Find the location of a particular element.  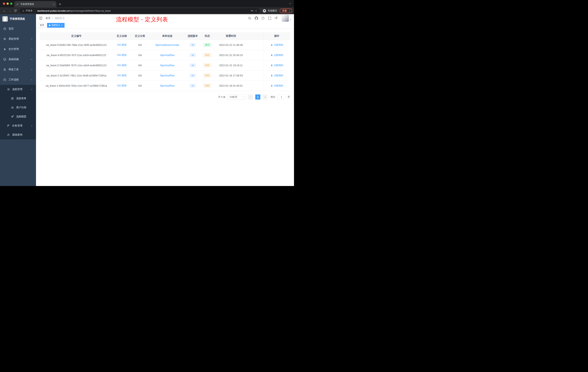

breadcrumb-home: 首页 is located at coordinates (48, 18).